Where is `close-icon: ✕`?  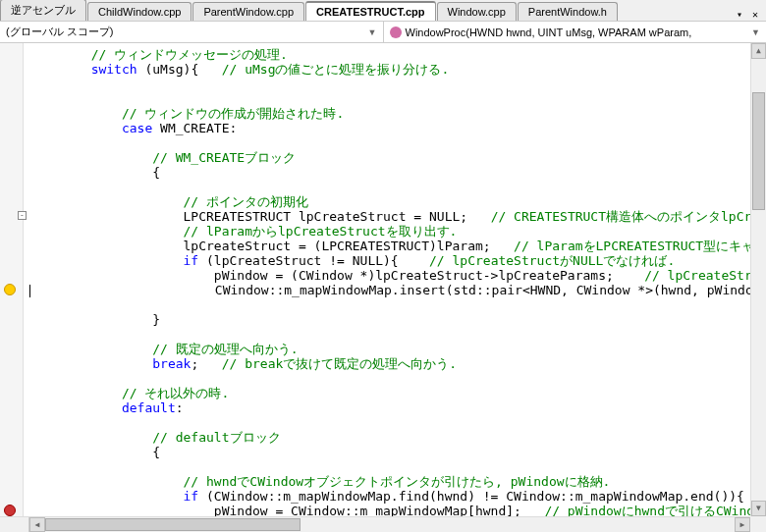
close-icon: ✕ is located at coordinates (755, 14).